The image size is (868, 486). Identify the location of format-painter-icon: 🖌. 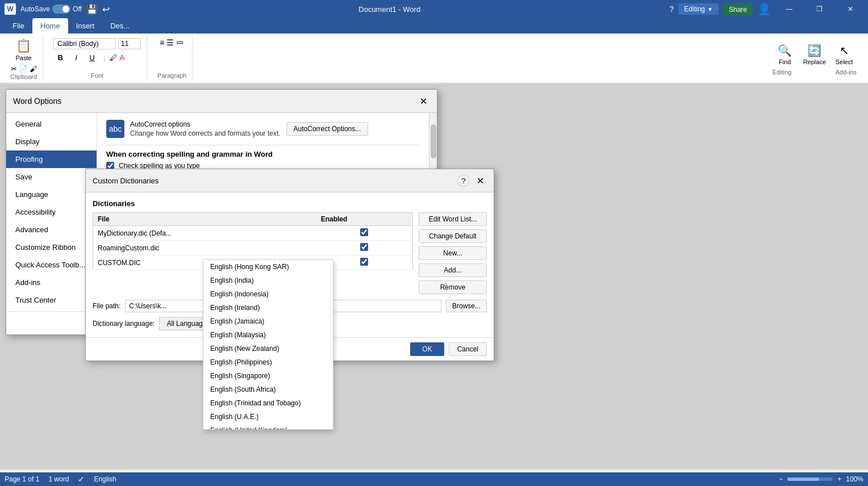
(33, 69).